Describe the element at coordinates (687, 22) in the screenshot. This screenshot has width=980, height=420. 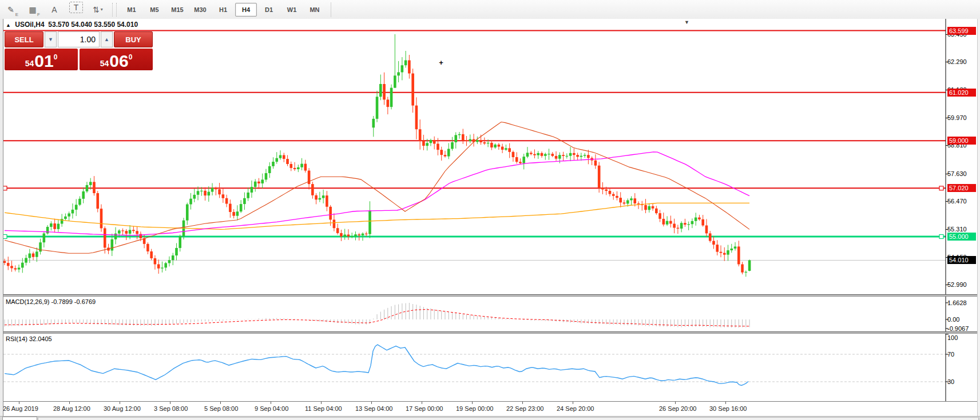
I see `chart-shift-icon: ▼` at that location.